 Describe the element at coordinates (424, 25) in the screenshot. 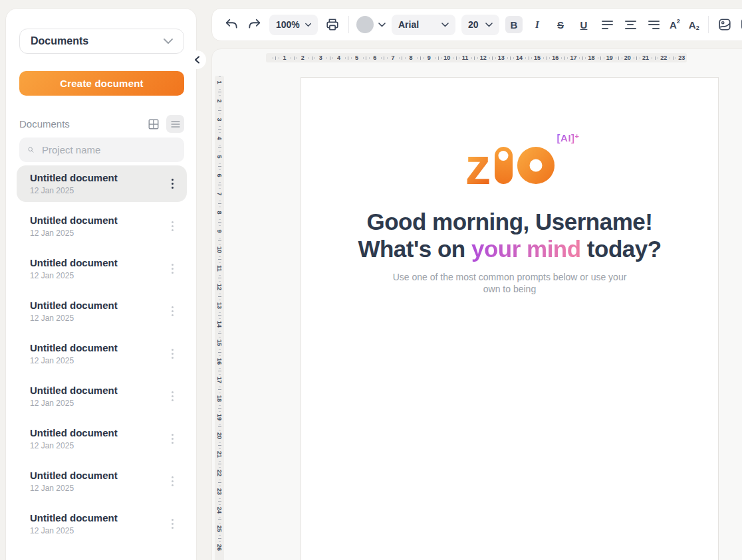

I see `font-select: Arial` at that location.